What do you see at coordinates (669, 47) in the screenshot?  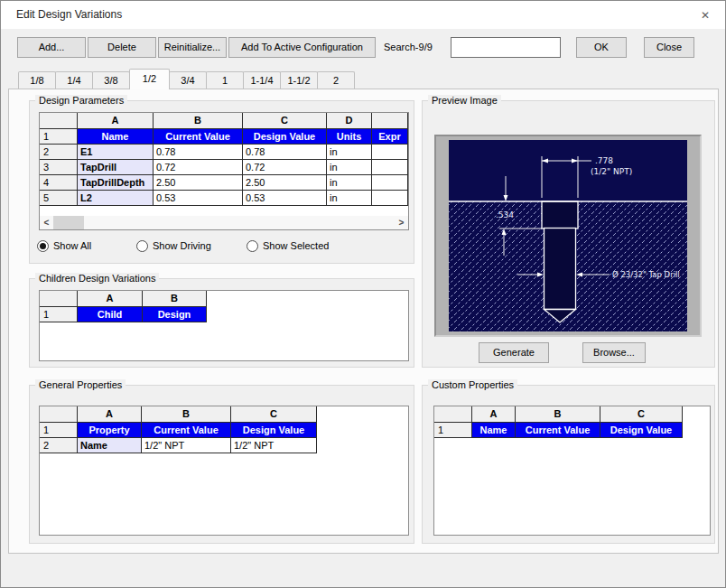 I see `close-button: Close` at bounding box center [669, 47].